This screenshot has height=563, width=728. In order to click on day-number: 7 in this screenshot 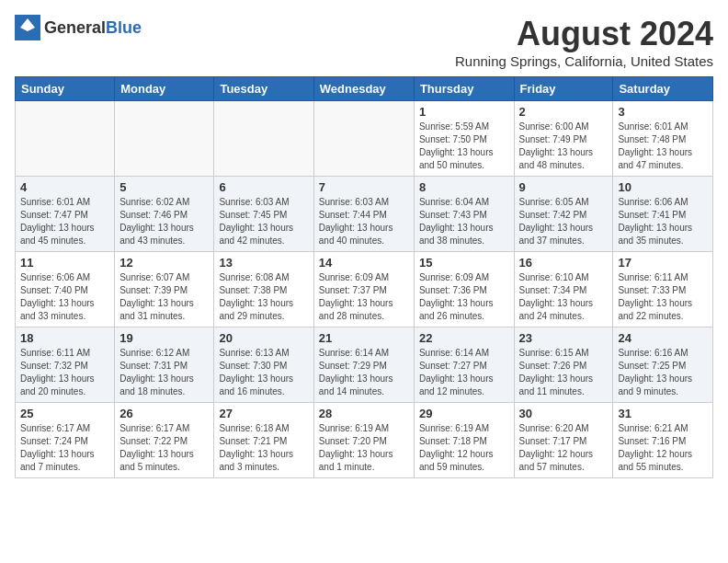, I will do `click(364, 188)`.